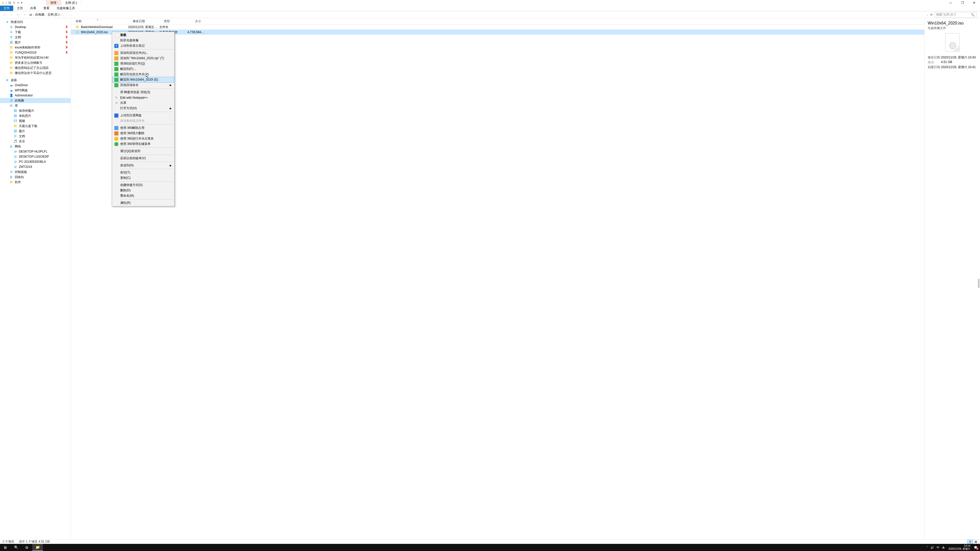  Describe the element at coordinates (143, 103) in the screenshot. I see `menu-share: ↗共享` at that location.